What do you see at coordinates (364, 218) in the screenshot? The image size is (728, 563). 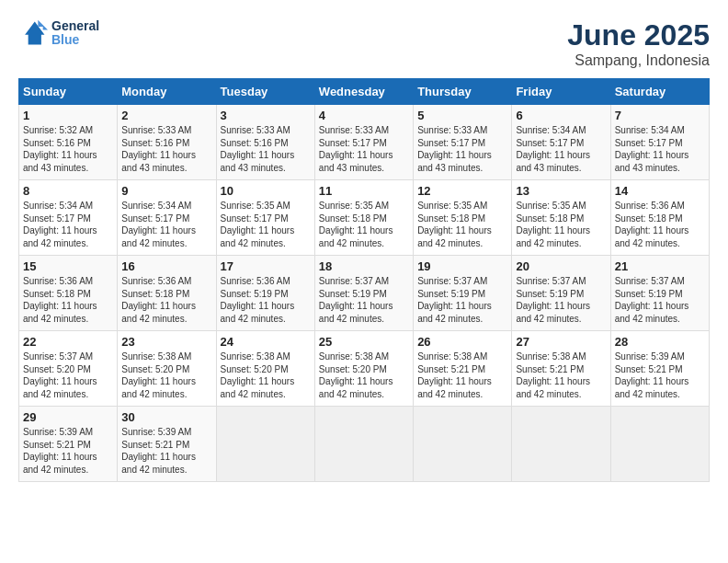 I see `calendar-row-2: 8Sunrise: 5:34 AMSunset: 5:17 PMDaylight…` at bounding box center [364, 218].